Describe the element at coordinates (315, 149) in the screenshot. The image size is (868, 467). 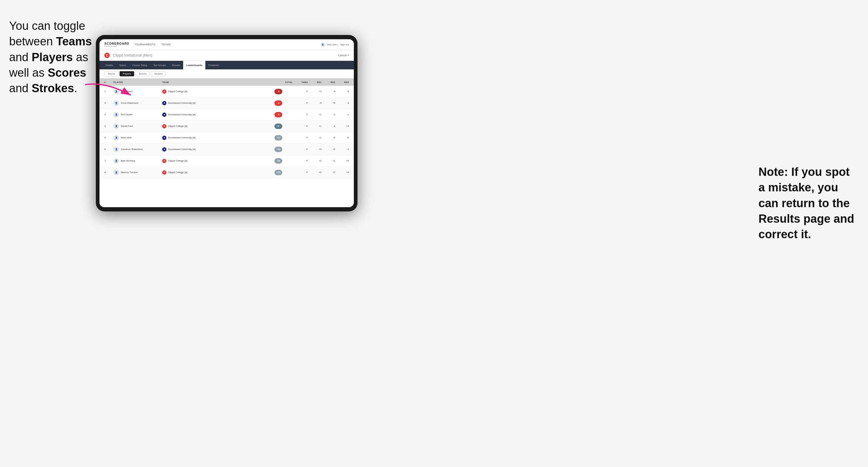
I see `rd1-cell: +5` at that location.